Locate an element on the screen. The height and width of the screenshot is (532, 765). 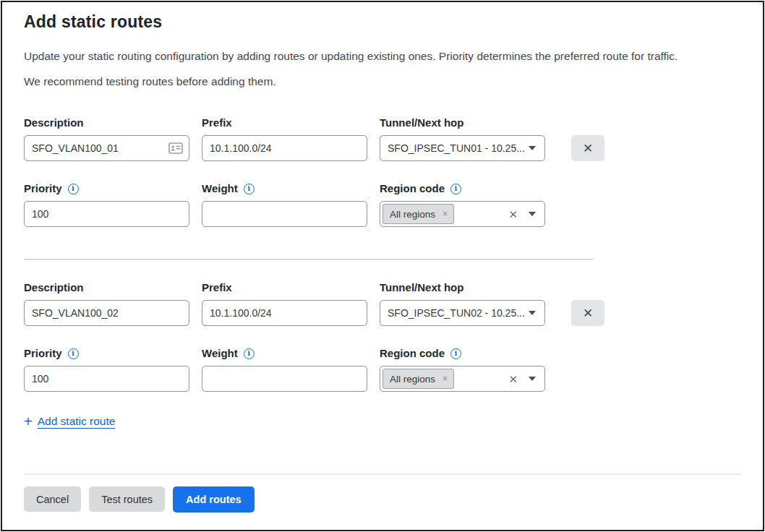
route1-row1: Description is located at coordinates (382, 139).